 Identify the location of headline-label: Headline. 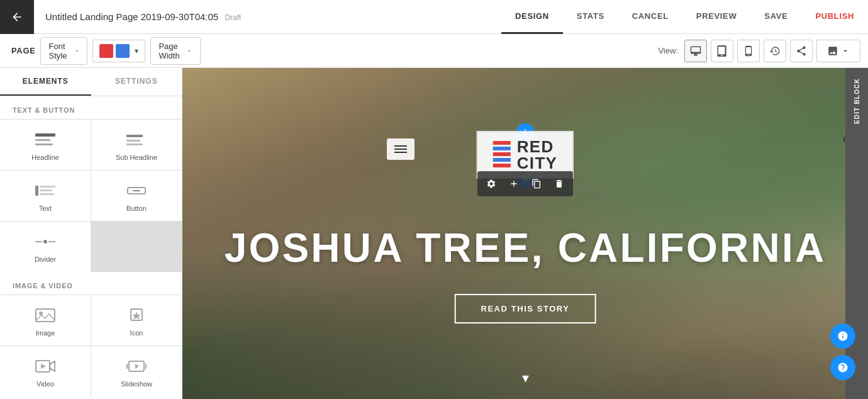
(45, 157).